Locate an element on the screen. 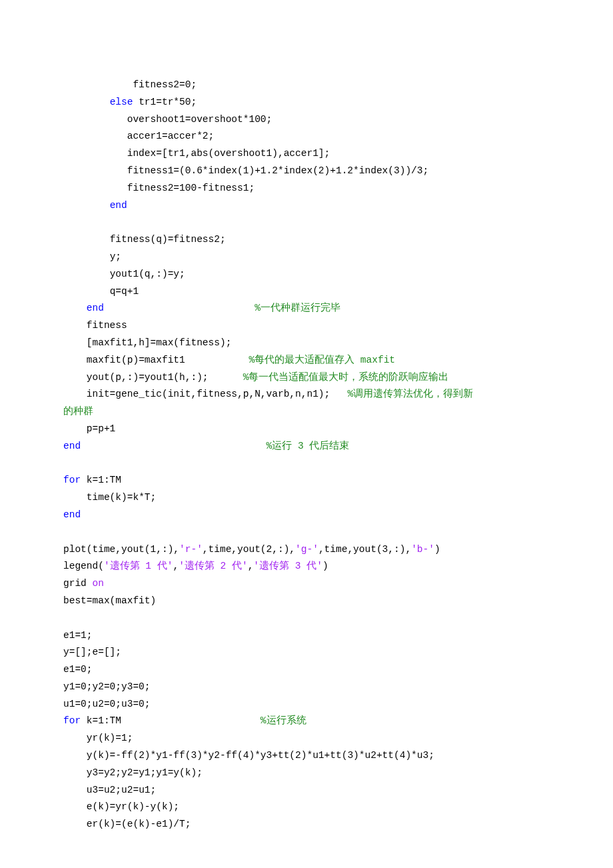  code-line: y=[];e=[]; is located at coordinates (306, 653).